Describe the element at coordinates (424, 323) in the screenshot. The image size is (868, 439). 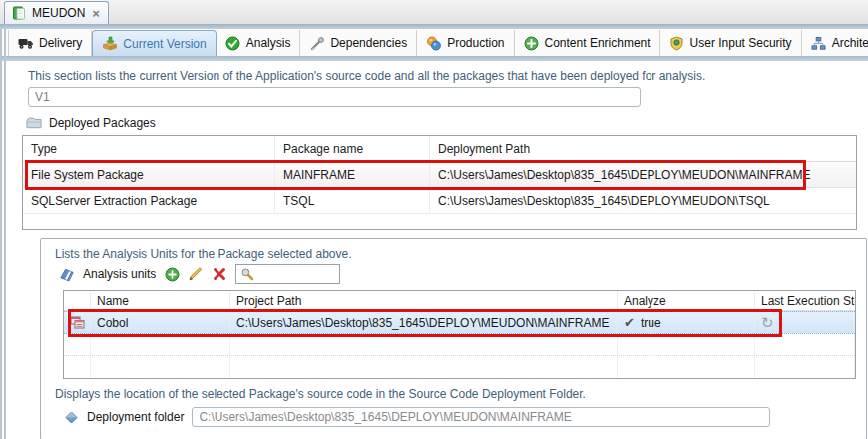
I see `analysis-unit-project-path: C:\Users\James\Desktop\835_1645\DEPLOY\M…` at that location.